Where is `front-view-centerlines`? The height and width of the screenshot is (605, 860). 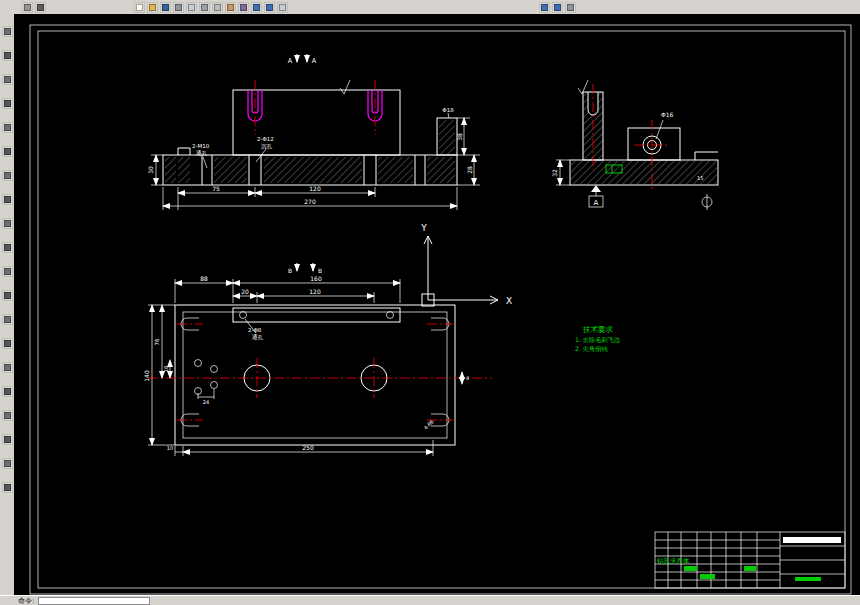 front-view-centerlines is located at coordinates (315, 108).